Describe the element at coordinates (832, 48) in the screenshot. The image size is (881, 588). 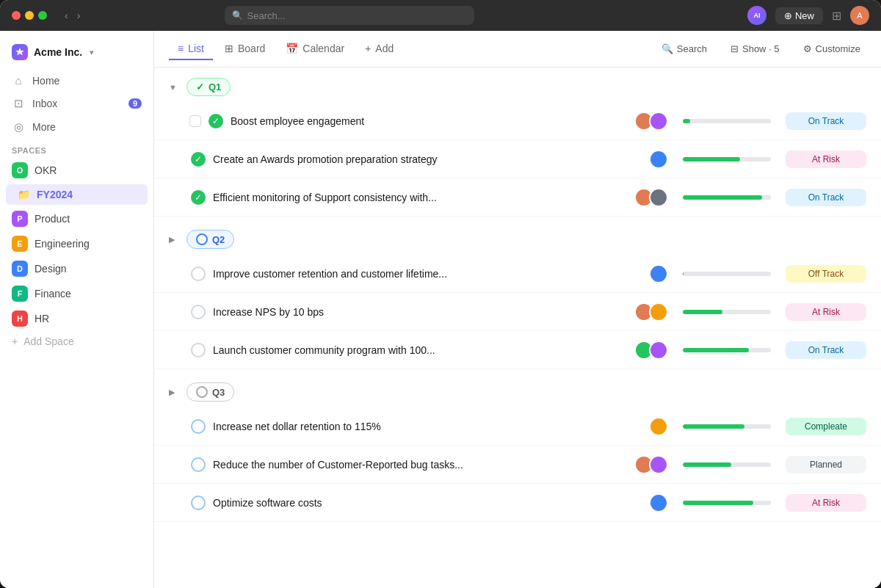
I see `customize-button: ⚙ Customize` at that location.